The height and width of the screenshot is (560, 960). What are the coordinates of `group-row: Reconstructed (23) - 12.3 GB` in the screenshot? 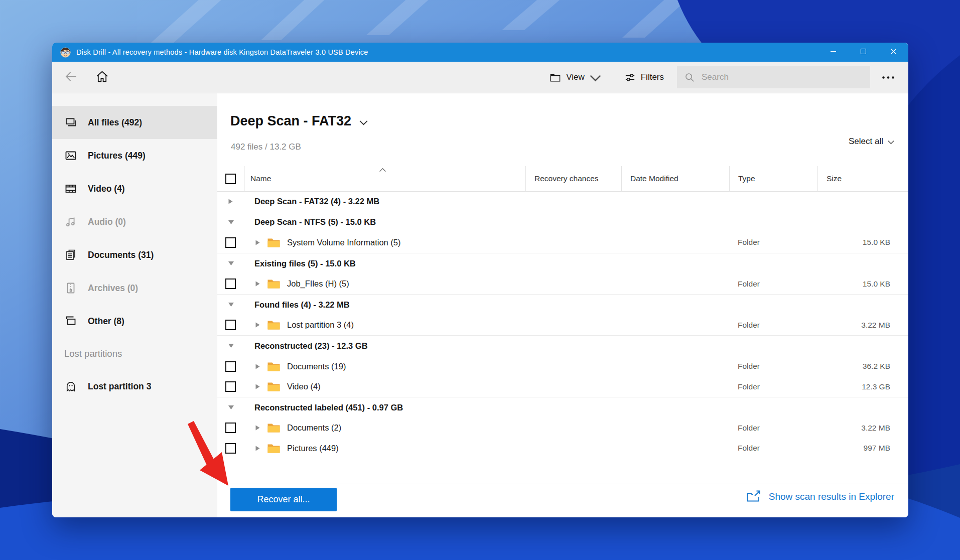 It's located at (563, 346).